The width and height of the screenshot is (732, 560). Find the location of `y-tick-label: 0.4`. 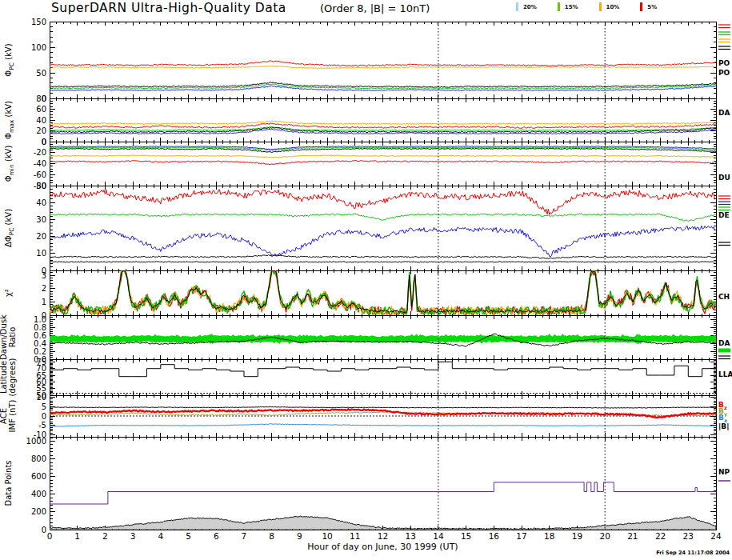

y-tick-label: 0.4 is located at coordinates (40, 344).